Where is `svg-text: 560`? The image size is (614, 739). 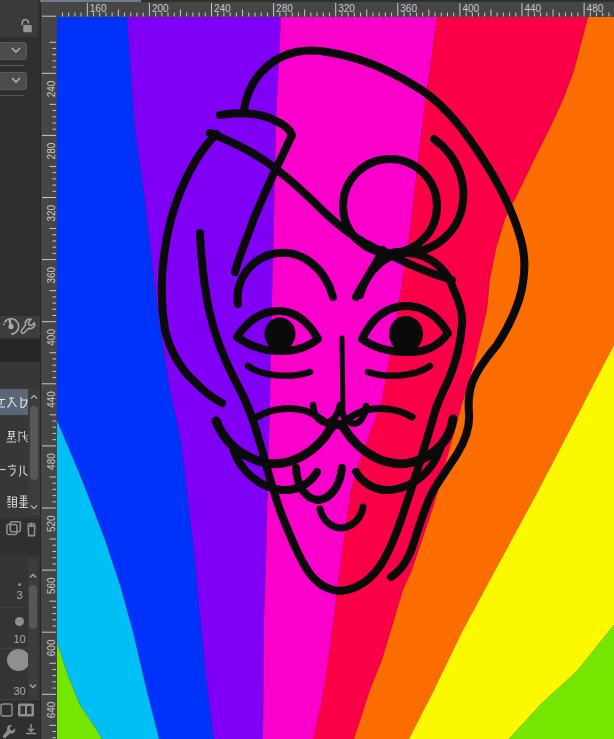 svg-text: 560 is located at coordinates (52, 586).